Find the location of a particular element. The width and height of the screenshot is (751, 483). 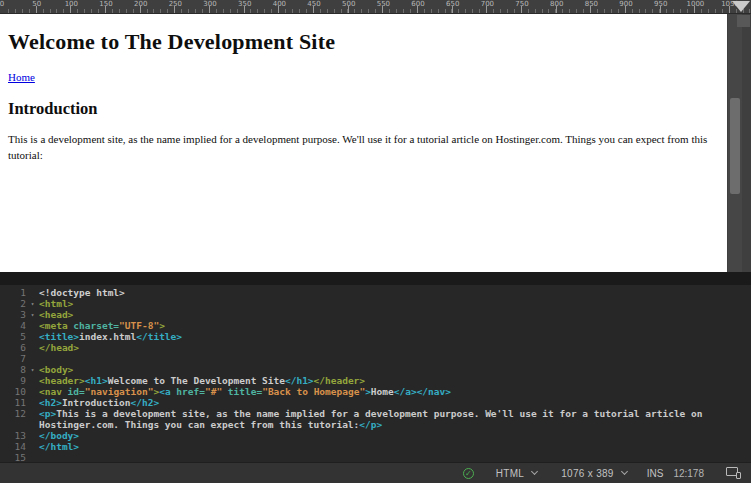

code-row: 13</body> is located at coordinates (376, 436).